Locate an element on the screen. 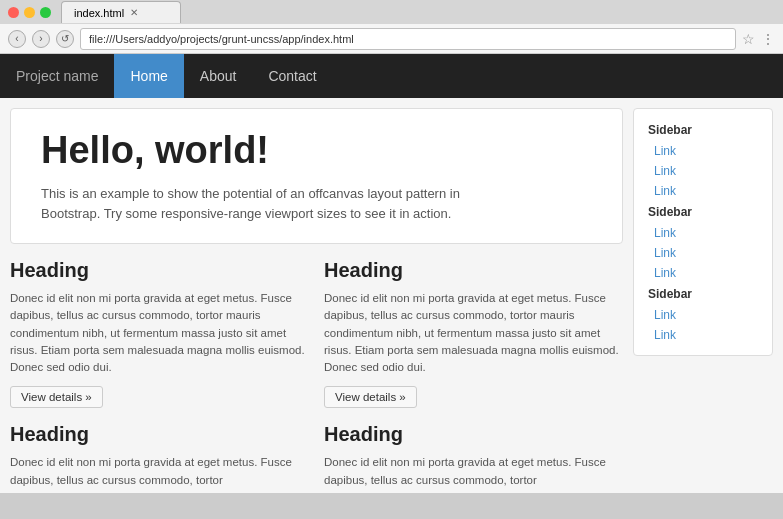 Image resolution: width=783 pixels, height=519 pixels. col3-heading: Heading is located at coordinates (160, 434).